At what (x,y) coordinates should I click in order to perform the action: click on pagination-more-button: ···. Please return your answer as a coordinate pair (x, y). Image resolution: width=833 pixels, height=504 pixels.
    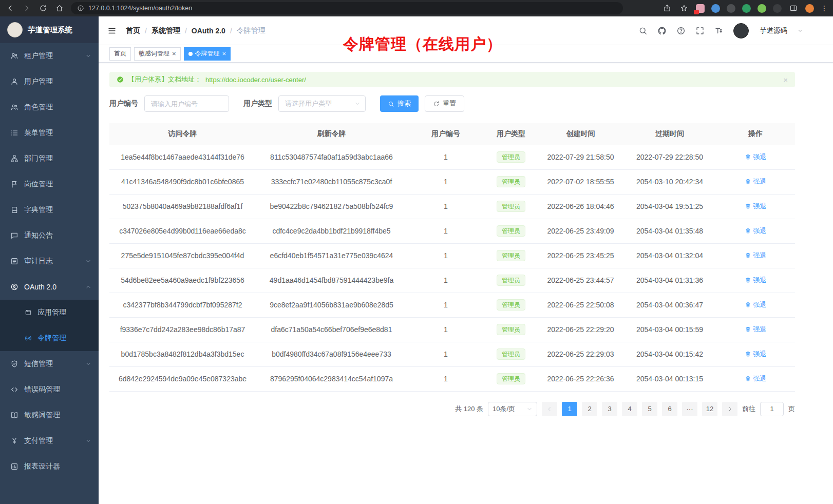
    Looking at the image, I should click on (690, 409).